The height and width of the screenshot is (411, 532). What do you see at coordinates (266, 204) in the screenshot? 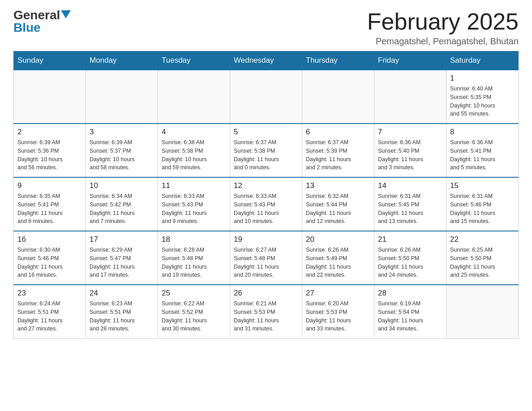
I see `week-row-3: 9Sunrise: 6:35 AM Sunset: 5:41 PM Daylig…` at bounding box center [266, 204].